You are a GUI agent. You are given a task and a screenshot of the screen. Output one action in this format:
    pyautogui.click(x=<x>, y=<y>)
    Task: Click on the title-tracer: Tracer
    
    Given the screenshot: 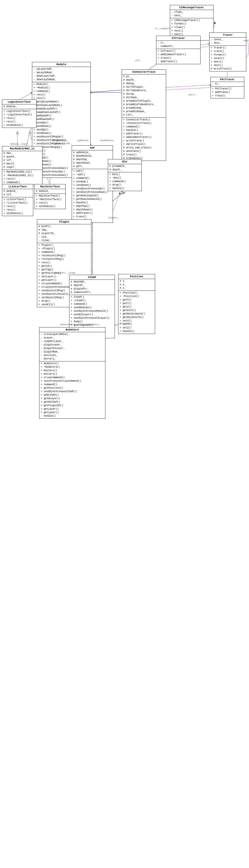 What is the action you would take?
    pyautogui.click(x=228, y=35)
    